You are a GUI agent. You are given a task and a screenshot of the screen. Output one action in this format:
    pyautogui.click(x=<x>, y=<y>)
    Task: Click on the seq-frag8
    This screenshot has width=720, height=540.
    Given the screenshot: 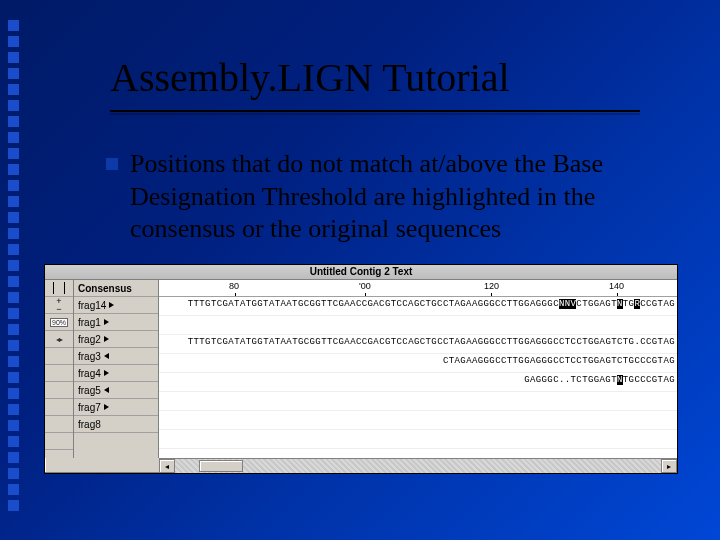 What is the action you would take?
    pyautogui.click(x=418, y=454)
    